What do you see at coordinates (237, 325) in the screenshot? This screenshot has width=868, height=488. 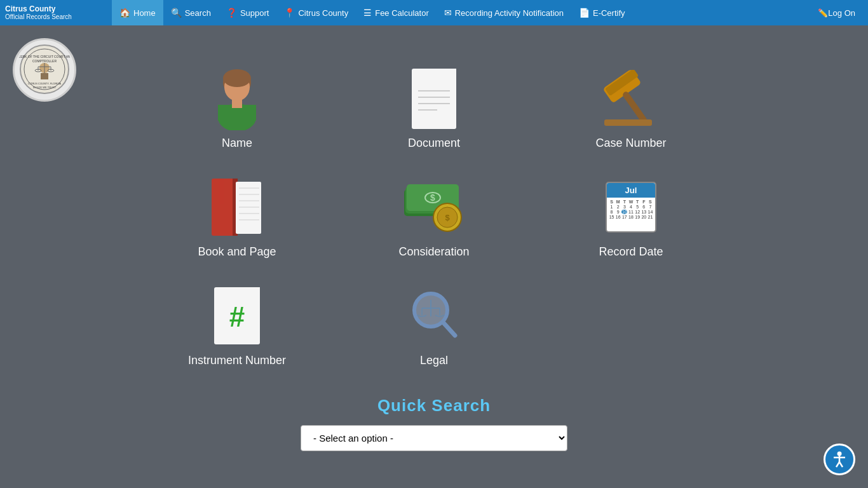 I see `search-option-instrument-number: # Instrument Number` at bounding box center [237, 325].